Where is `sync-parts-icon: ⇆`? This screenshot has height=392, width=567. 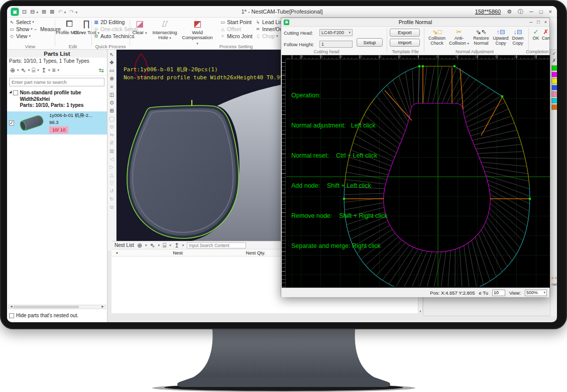 sync-parts-icon: ⇆ is located at coordinates (101, 70).